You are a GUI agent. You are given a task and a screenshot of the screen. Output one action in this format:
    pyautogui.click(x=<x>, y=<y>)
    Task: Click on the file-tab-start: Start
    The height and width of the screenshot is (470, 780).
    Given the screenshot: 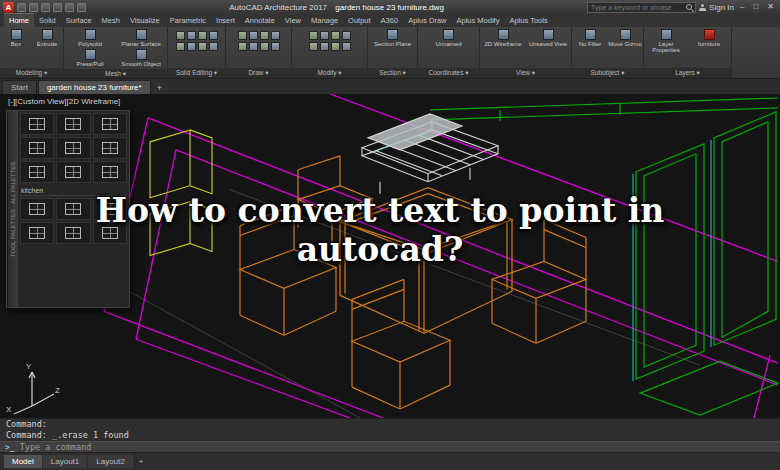 What is the action you would take?
    pyautogui.click(x=20, y=87)
    